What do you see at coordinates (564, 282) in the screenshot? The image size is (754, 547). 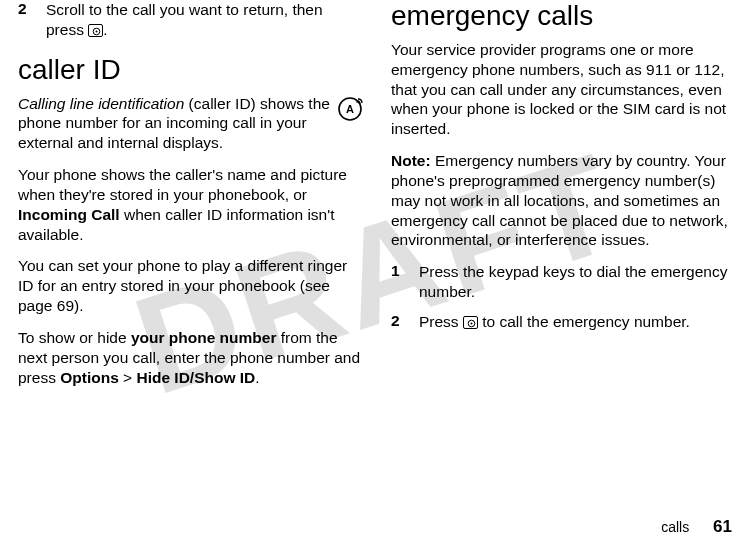 I see `emergency-step-1: 1 Press the keypad keys to dial the emer…` at bounding box center [564, 282].